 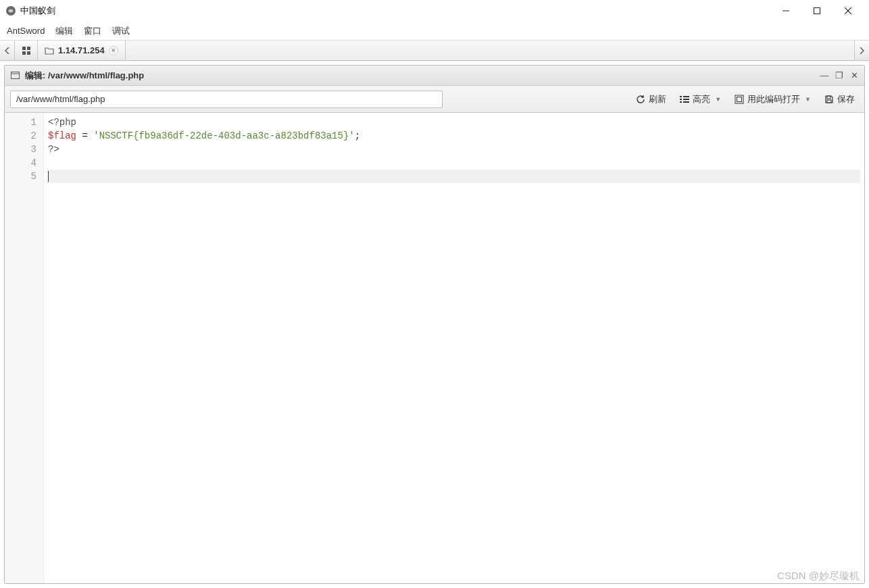 What do you see at coordinates (454, 122) in the screenshot?
I see `code-line: <?php` at bounding box center [454, 122].